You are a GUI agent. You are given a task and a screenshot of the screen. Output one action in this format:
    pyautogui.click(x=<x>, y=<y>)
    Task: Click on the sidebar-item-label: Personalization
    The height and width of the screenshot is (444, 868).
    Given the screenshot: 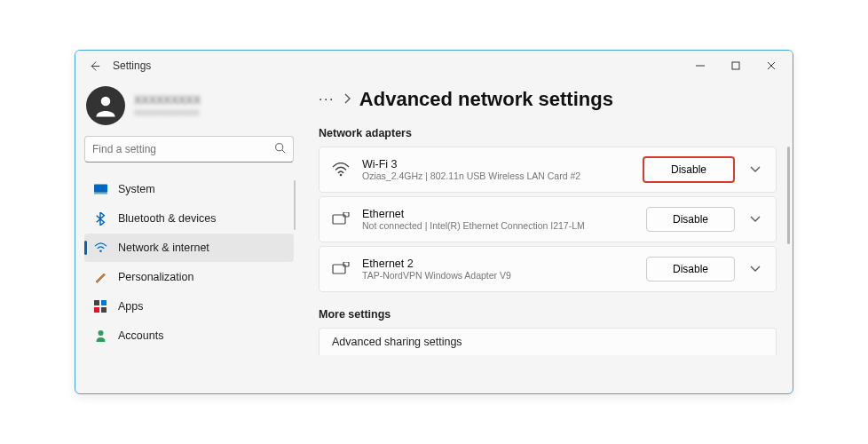 What is the action you would take?
    pyautogui.click(x=156, y=277)
    